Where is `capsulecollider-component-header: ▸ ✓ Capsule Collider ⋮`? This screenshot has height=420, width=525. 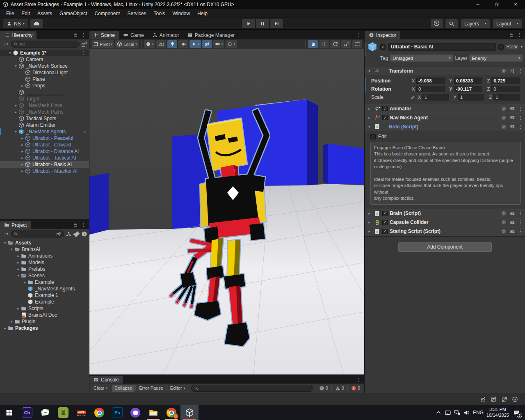
capsulecollider-component-header: ▸ ✓ Capsule Collider ⋮ is located at coordinates (445, 222).